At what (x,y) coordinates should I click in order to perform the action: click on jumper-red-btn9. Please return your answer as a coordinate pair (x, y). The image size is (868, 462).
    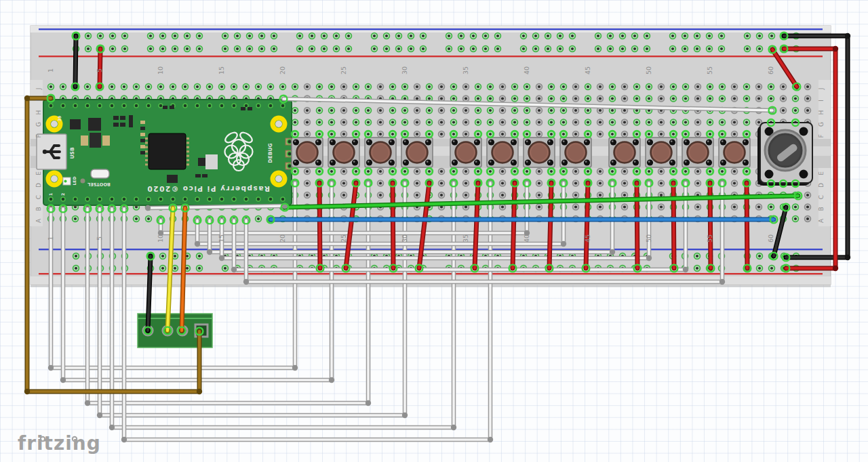
    Looking at the image, I should click on (637, 226).